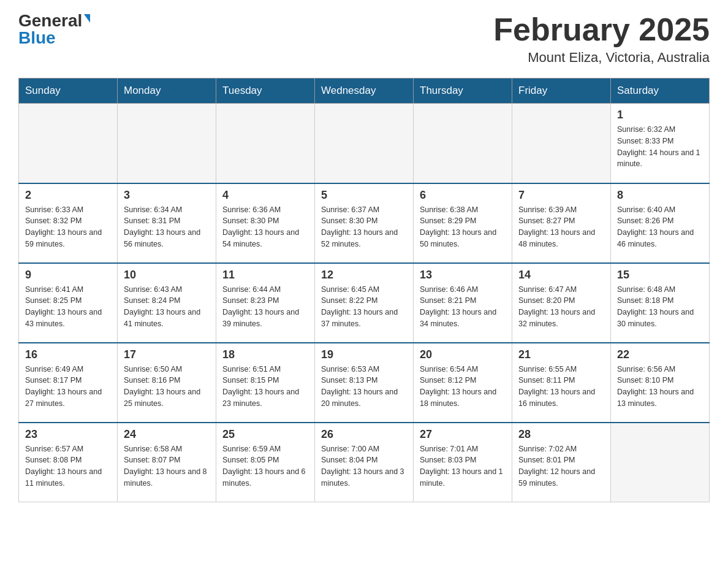 The image size is (728, 563). What do you see at coordinates (265, 307) in the screenshot?
I see `day-info: Sunrise: 6:44 AMSunset: 8:23 PMDaylight:…` at bounding box center [265, 307].